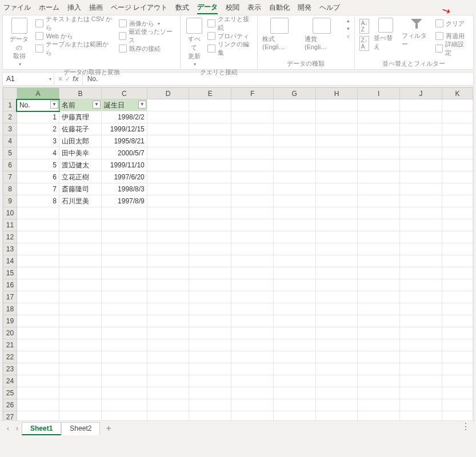 This screenshot has width=476, height=457. I want to click on menu-tab-挿入: 挿入, so click(74, 8).